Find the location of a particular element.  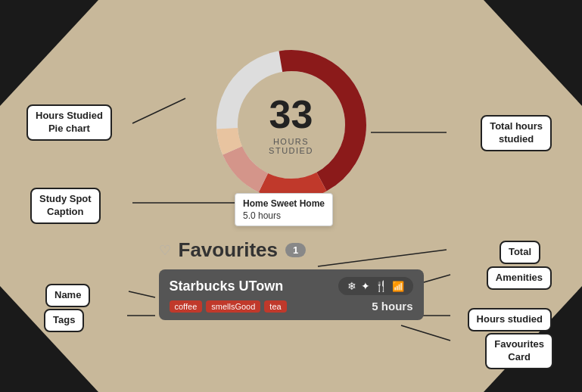

card-name: Starbucks UTown is located at coordinates (227, 286).